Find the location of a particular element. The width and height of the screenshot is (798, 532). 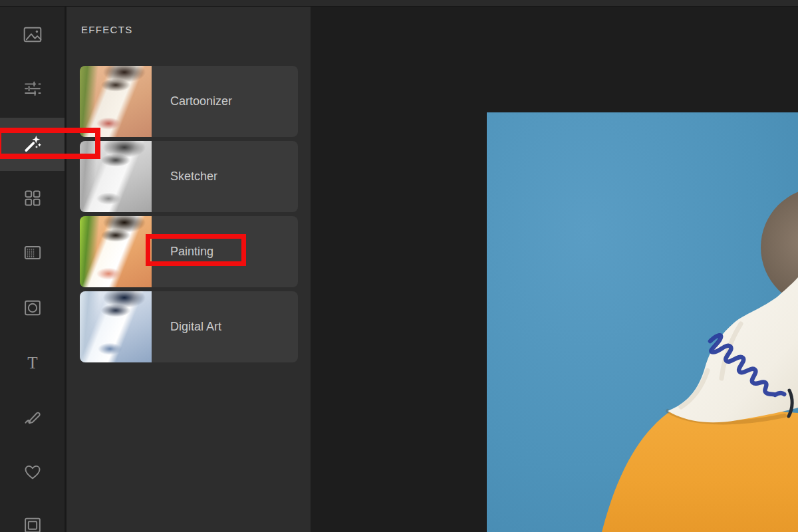

effect-card-painting: Painting is located at coordinates (189, 251).